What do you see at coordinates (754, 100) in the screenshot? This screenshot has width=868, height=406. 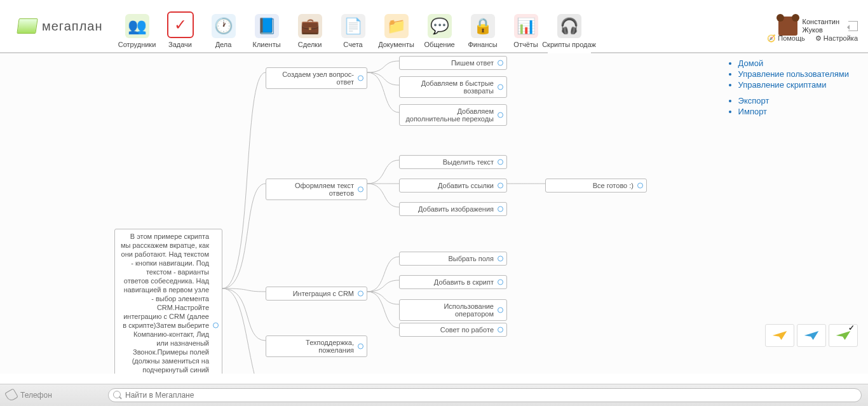 I see `side-link: Экспорт` at bounding box center [754, 100].